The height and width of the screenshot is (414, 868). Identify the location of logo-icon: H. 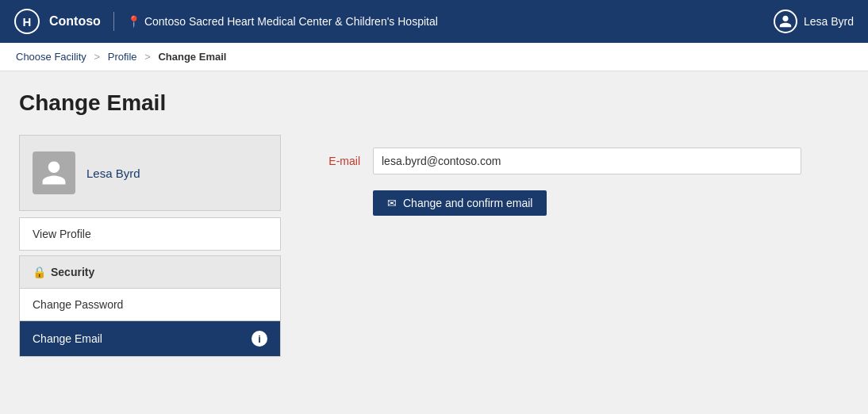
(27, 21).